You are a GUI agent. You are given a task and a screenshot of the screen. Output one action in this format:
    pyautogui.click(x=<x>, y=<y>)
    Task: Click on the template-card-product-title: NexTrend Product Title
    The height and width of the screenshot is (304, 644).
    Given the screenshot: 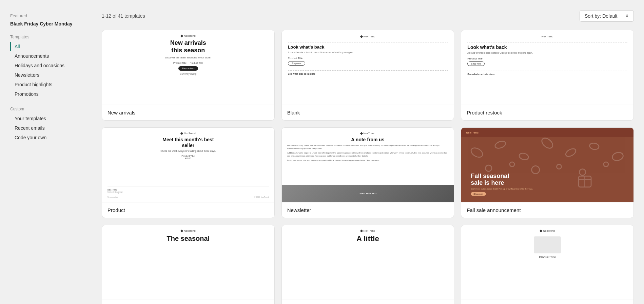 What is the action you would take?
    pyautogui.click(x=547, y=264)
    